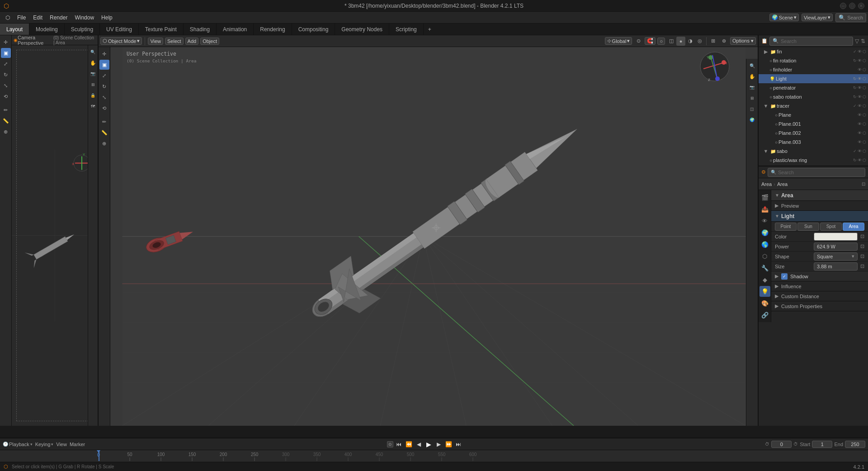 This screenshot has width=868, height=471. What do you see at coordinates (863, 236) in the screenshot?
I see `color-options-btn: ⊡` at bounding box center [863, 236].